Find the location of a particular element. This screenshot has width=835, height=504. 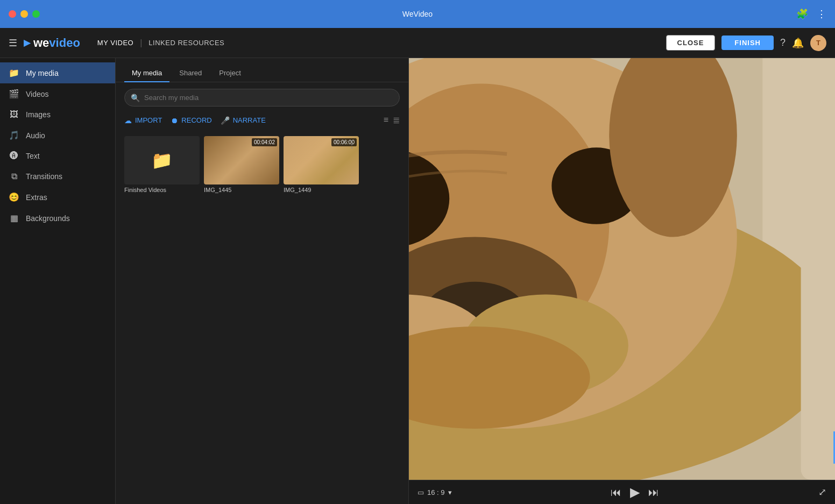

narrate-icon: 🎤 is located at coordinates (225, 120).